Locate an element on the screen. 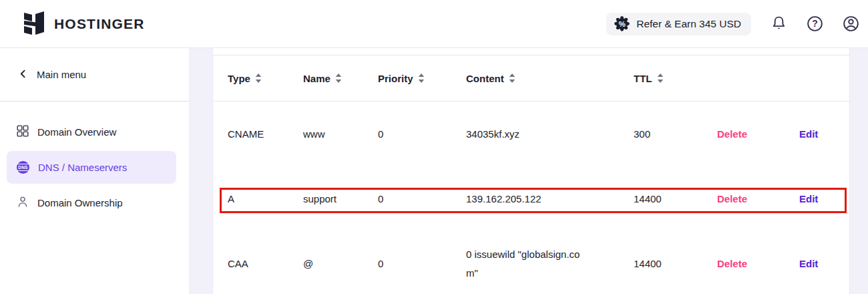 The height and width of the screenshot is (294, 868). dns-table-header: Type Name Priority is located at coordinates (531, 79).